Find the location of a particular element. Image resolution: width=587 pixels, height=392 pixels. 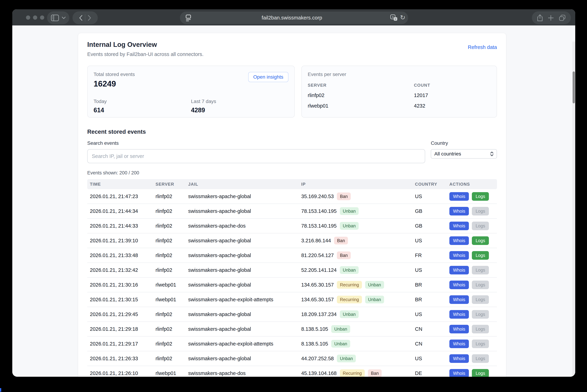

search-events-label: Search events is located at coordinates (256, 143).